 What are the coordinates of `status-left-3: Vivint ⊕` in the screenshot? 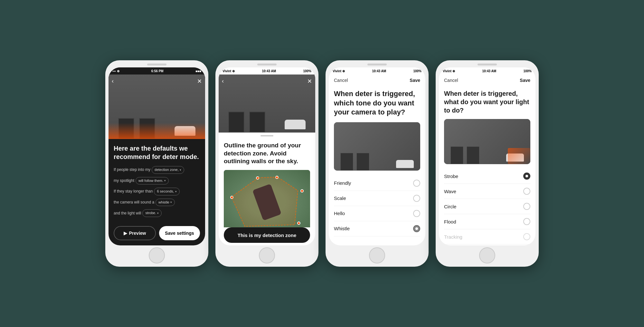 It's located at (339, 71).